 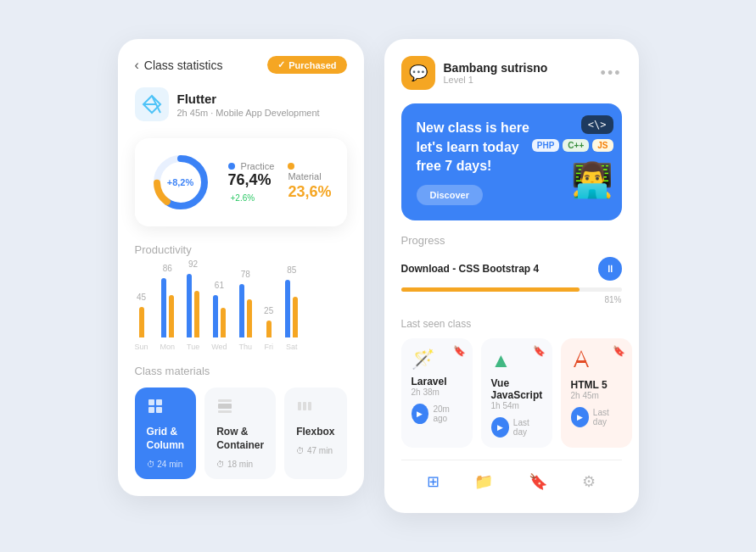 What do you see at coordinates (179, 65) in the screenshot?
I see `back-button: ‹ Class statistics` at bounding box center [179, 65].